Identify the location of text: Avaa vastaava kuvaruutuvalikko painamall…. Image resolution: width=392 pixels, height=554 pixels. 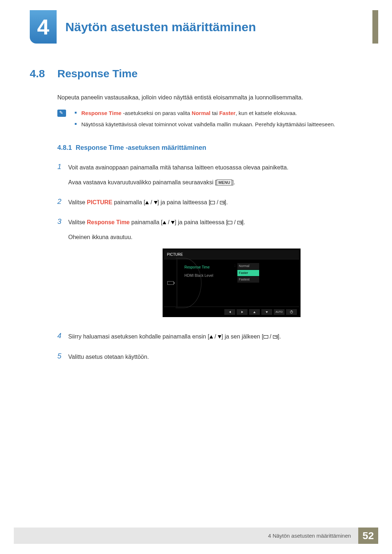
(142, 182).